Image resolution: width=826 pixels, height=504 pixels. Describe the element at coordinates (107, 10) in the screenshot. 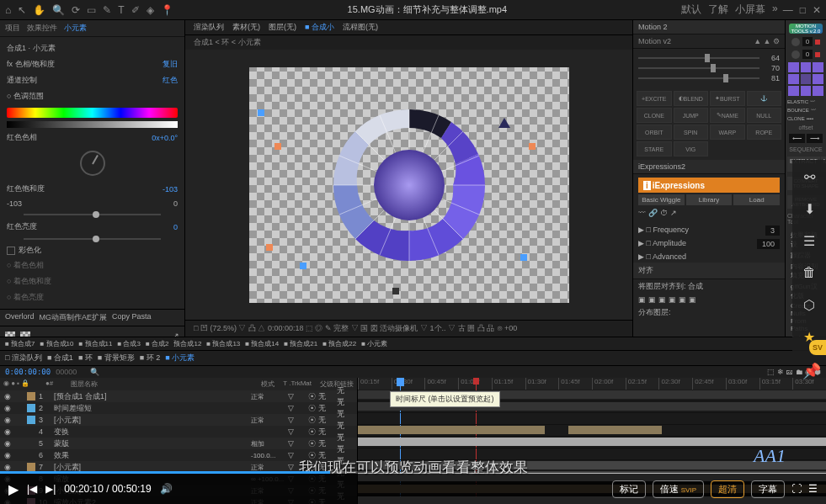

I see `pen-icon: ✎` at that location.